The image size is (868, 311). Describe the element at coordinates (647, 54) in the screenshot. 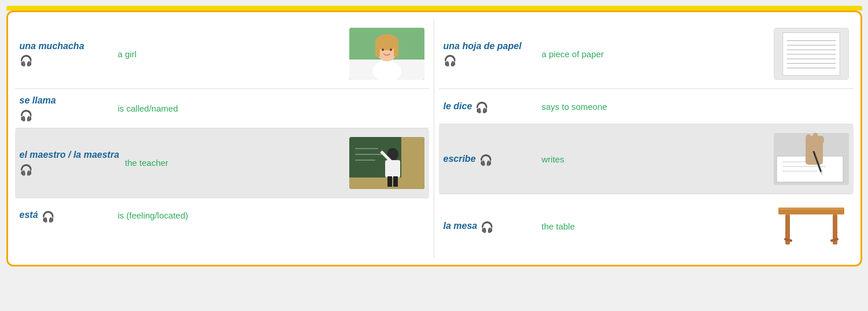

I see `vocab-row-una-hoja: una hoja de papel 🎧 a piece of paper` at that location.